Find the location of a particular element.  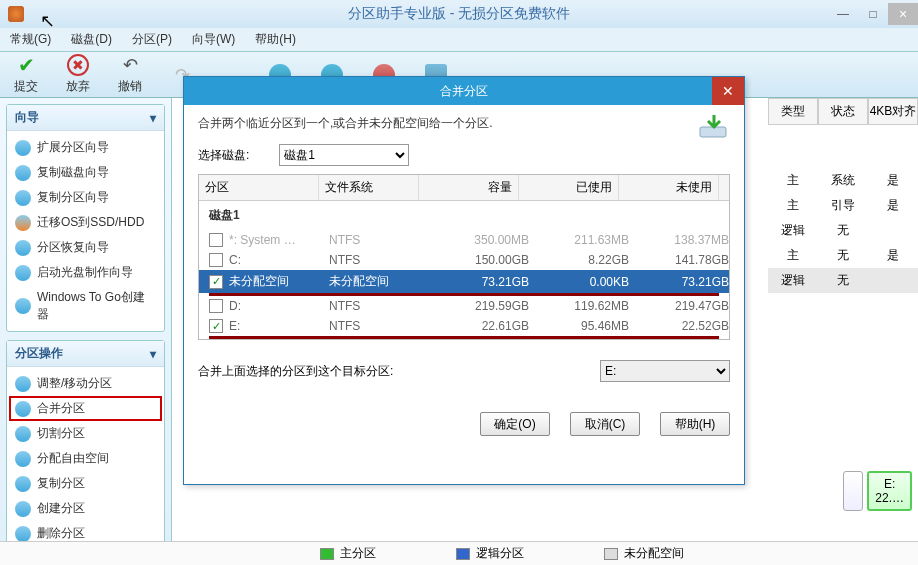

wizard-item: Windows To Go创建器 is located at coordinates (86, 306).